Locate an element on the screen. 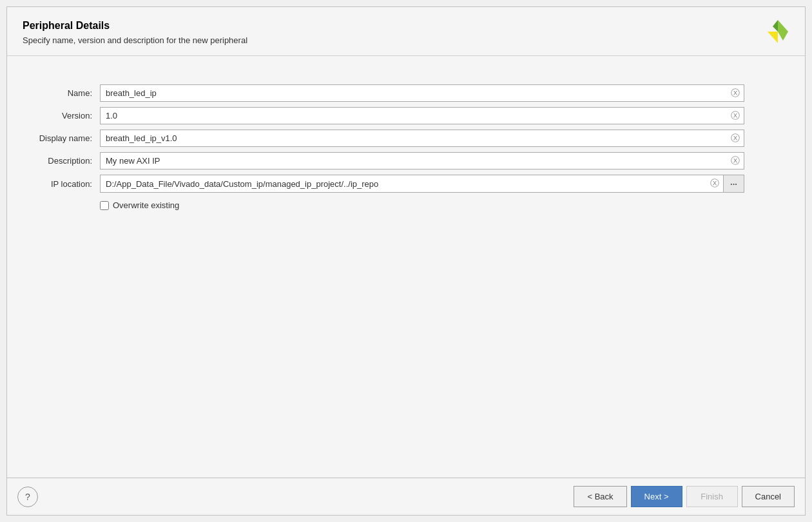 This screenshot has width=812, height=522. display-name-clear-button: ⓧ is located at coordinates (735, 139).